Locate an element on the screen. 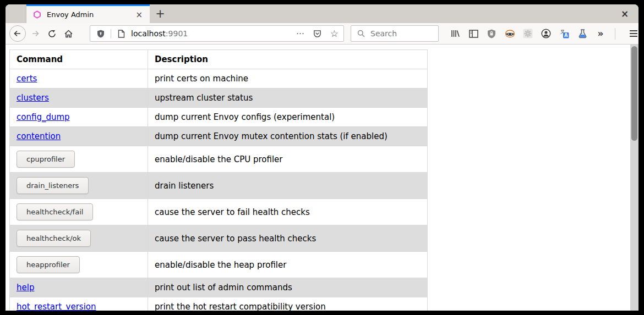 The height and width of the screenshot is (315, 644). description-cell: print certs on machine is located at coordinates (288, 79).